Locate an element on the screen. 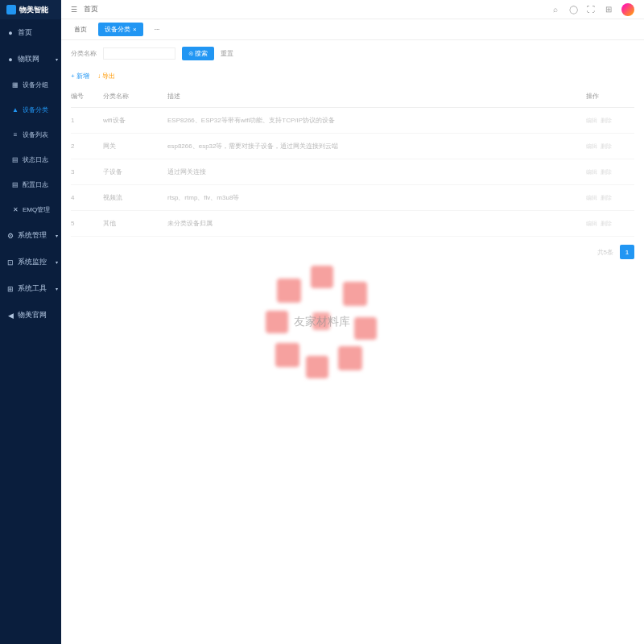 Image resolution: width=644 pixels, height=644 pixels. user-avatar is located at coordinates (628, 10).